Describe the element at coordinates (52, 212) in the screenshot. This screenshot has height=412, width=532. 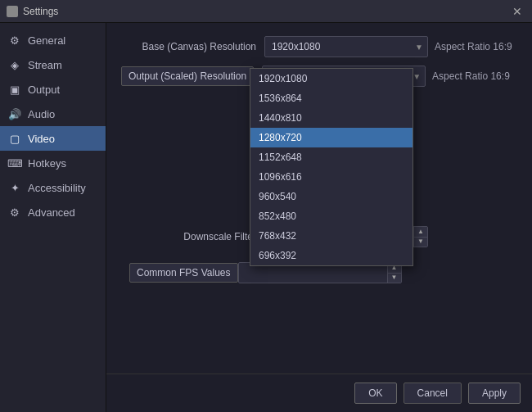
I see `sidebar-item-advanced: ⚙ Advanced` at that location.